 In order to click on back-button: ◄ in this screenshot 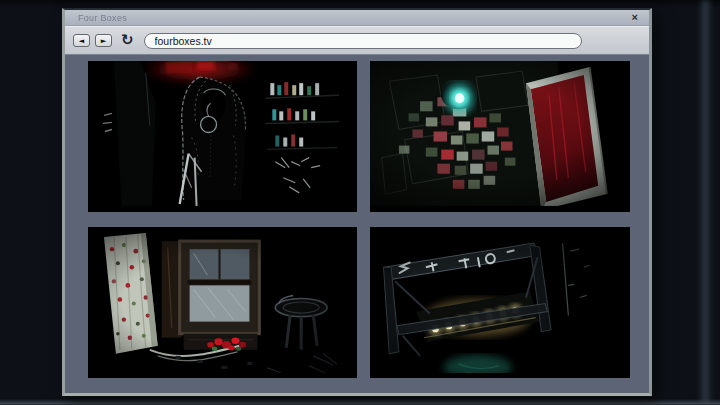, I will do `click(82, 40)`.